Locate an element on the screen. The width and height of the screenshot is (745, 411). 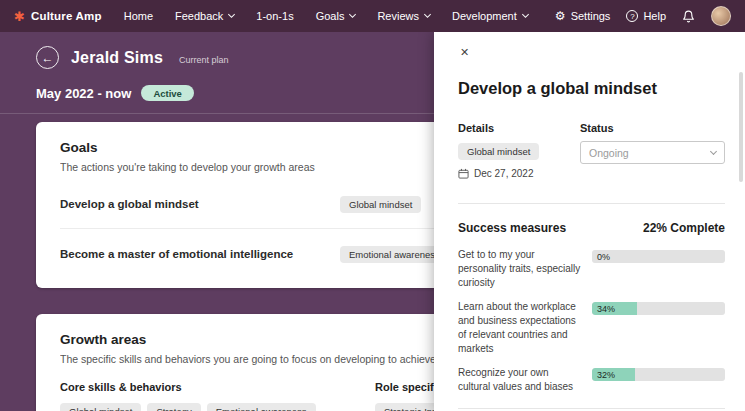
calendar-icon is located at coordinates (464, 174).